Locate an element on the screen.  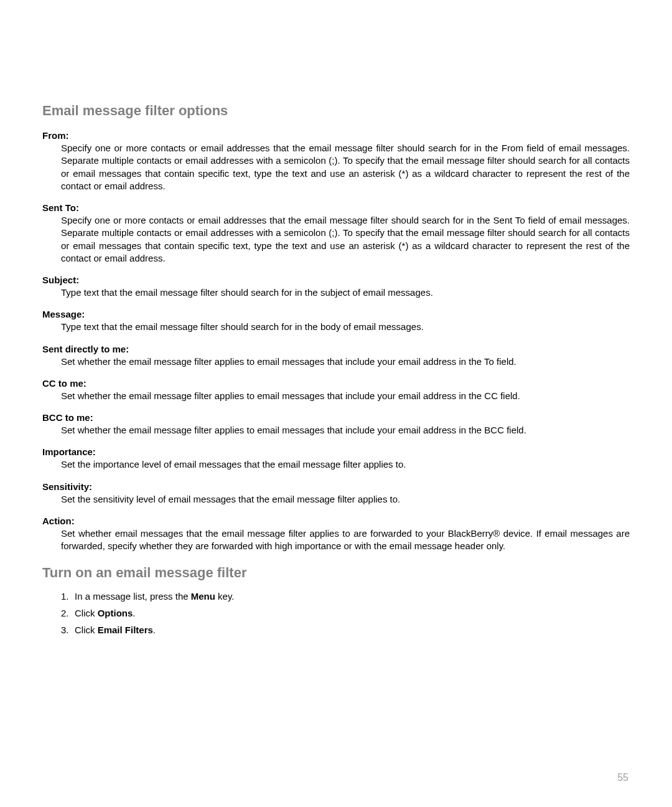
step-1: 1.In a message list, press the Menu key. is located at coordinates (345, 597).